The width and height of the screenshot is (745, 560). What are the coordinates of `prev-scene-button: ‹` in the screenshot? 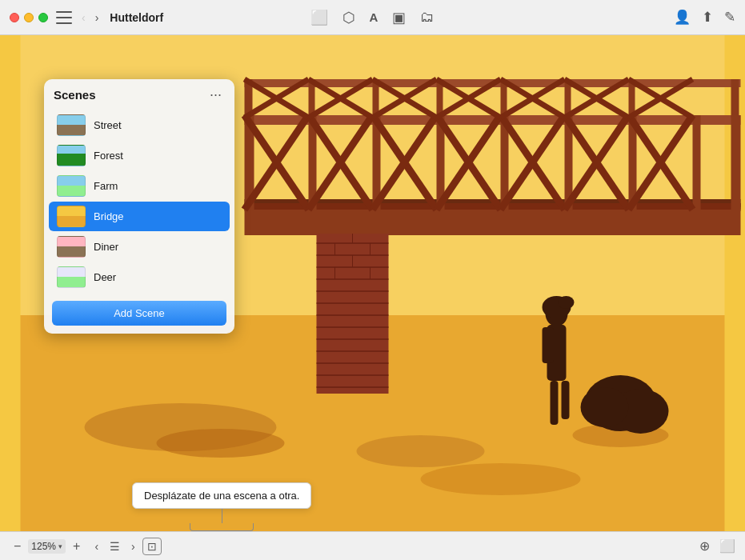 It's located at (96, 546).